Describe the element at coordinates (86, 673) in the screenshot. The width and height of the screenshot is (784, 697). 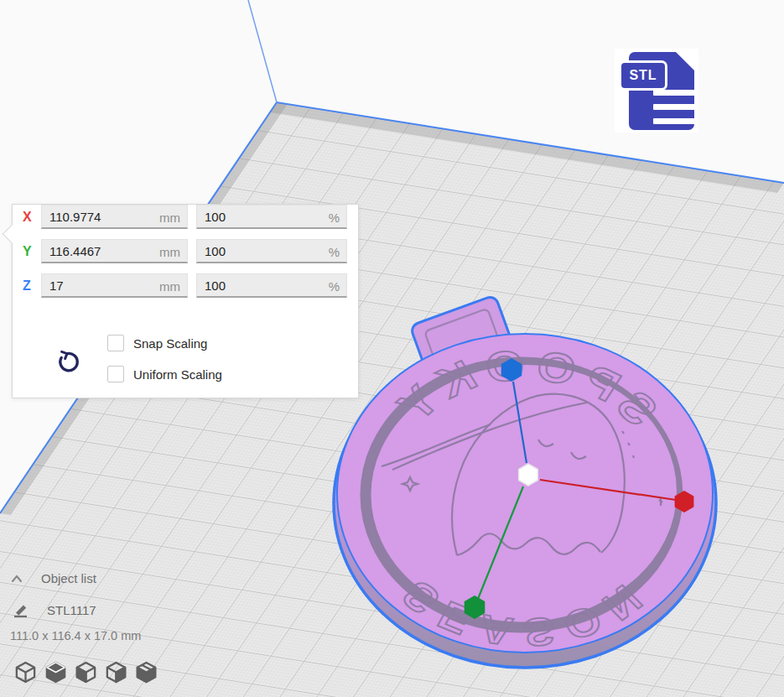
I see `view-top-button` at that location.